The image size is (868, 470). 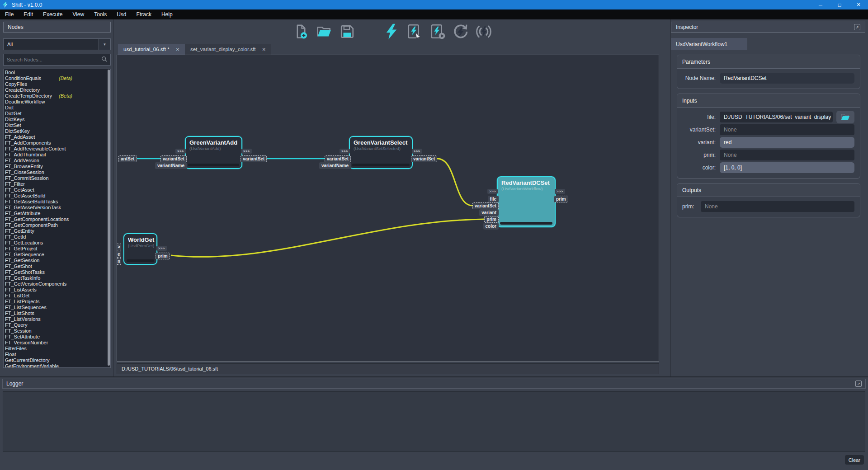 I want to click on list-item: FT_ListSequences, so click(x=58, y=307).